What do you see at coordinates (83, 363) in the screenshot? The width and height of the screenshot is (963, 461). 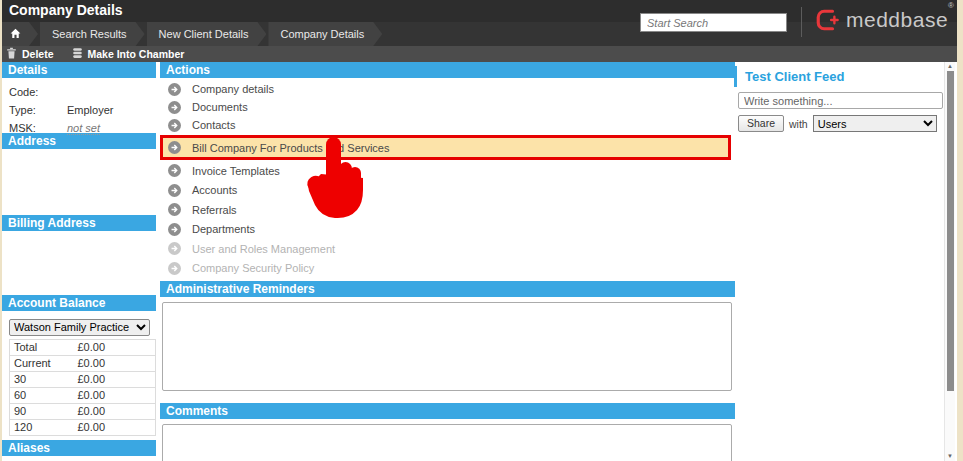 I see `table-row: Current £0.00` at bounding box center [83, 363].